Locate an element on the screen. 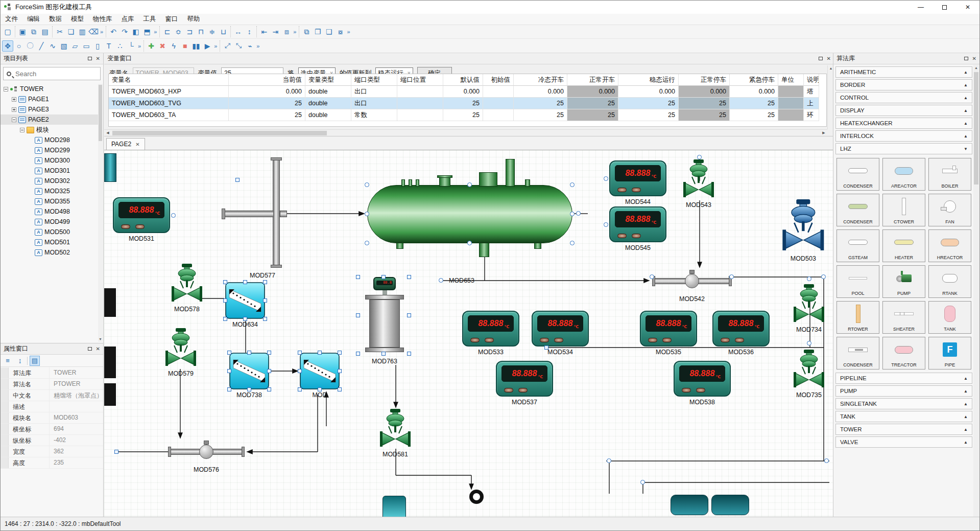 The height and width of the screenshot is (531, 980). pipeline-valve is located at coordinates (692, 282).